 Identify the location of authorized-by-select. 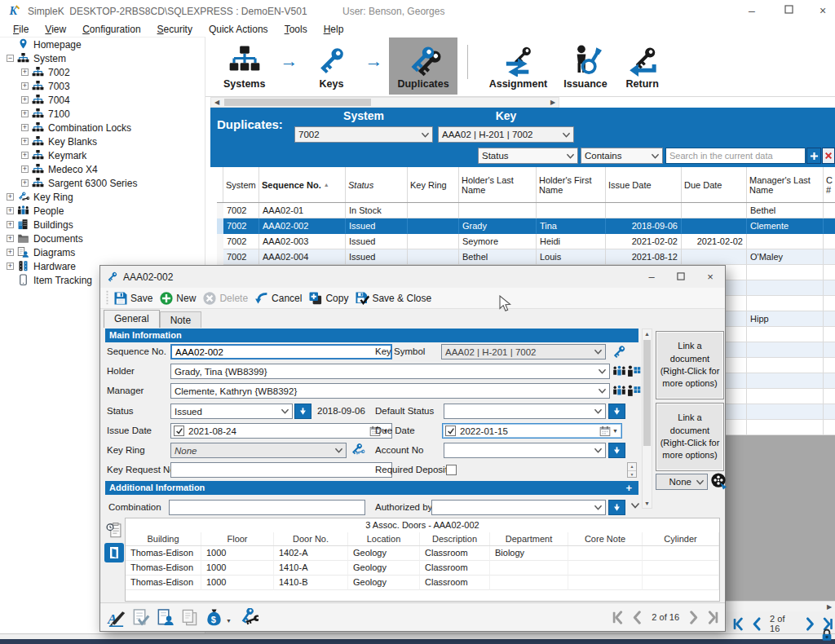
(519, 507).